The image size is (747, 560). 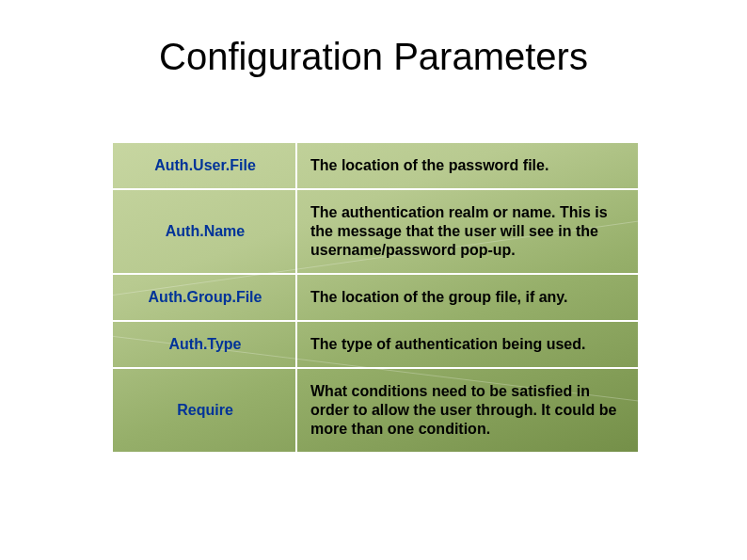 I want to click on table-row: Auth.Group.File The location of the grou…, so click(x=375, y=297).